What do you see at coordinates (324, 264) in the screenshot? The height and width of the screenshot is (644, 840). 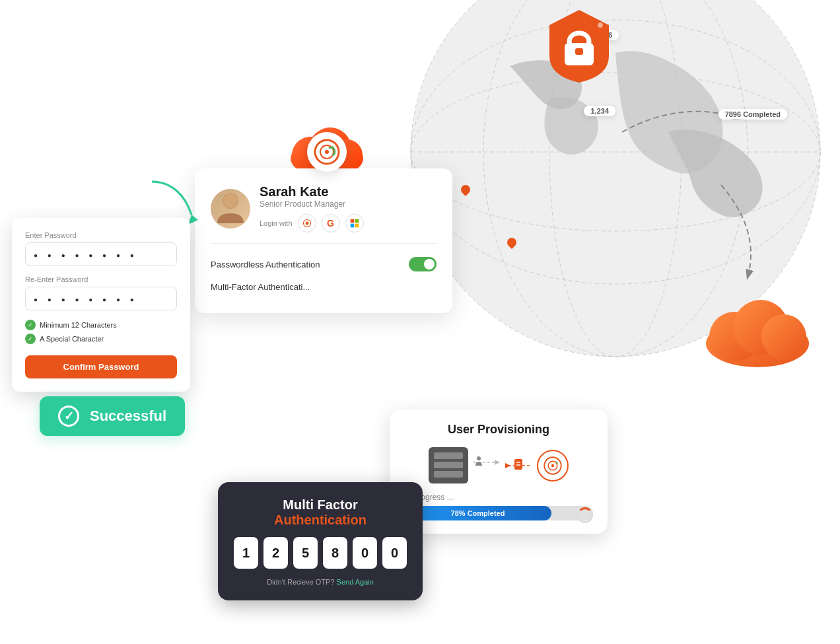 I see `passwordless-auth-row: Passwordless Authentication` at bounding box center [324, 264].